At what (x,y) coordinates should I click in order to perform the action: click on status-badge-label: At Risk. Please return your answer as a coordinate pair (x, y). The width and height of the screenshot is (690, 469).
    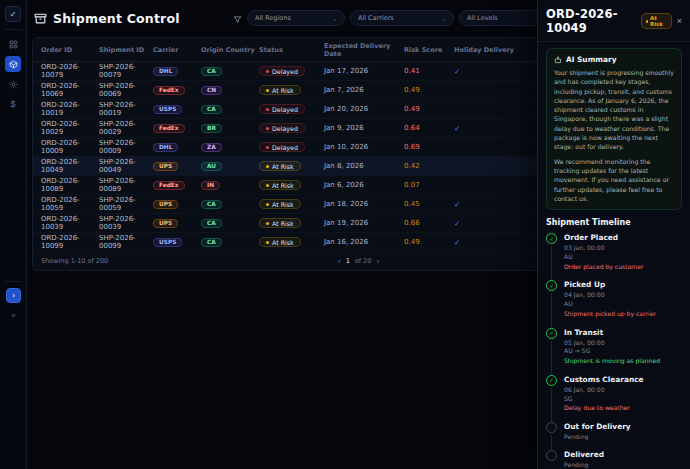
    Looking at the image, I should click on (658, 21).